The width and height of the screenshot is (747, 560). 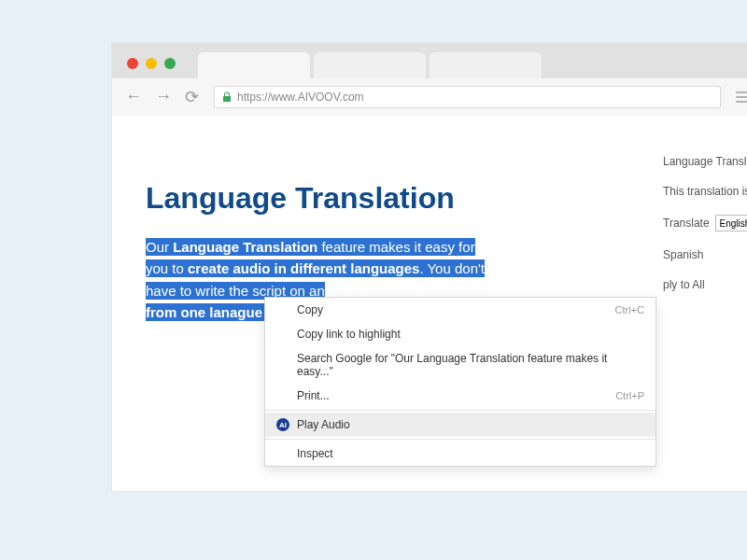 I want to click on menu-print: Print... Ctrl+P, so click(x=460, y=396).